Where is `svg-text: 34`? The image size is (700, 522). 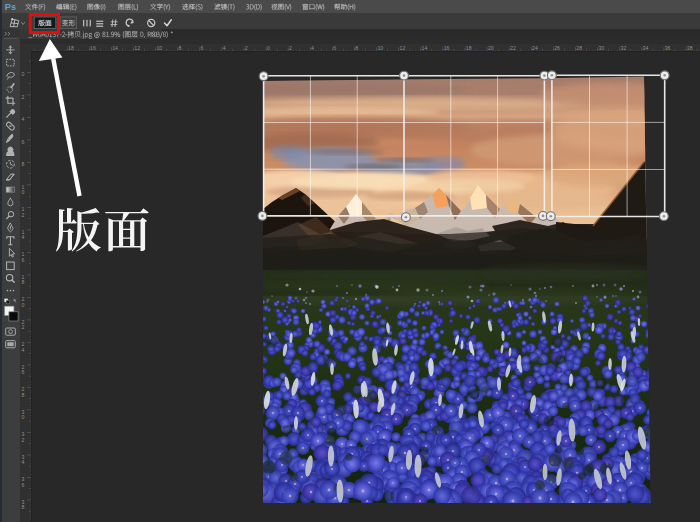
svg-text: 34 is located at coordinates (646, 48).